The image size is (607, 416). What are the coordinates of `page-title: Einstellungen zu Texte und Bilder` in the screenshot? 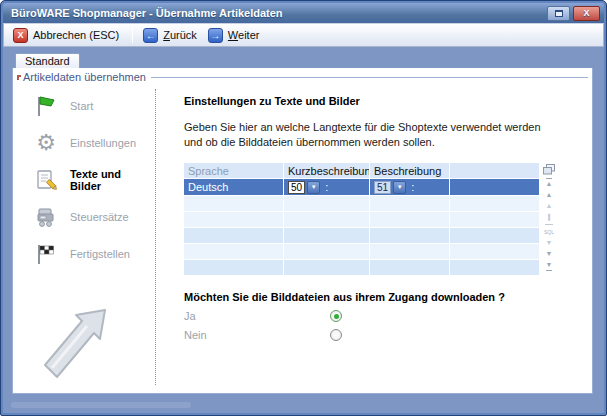 It's located at (385, 101).